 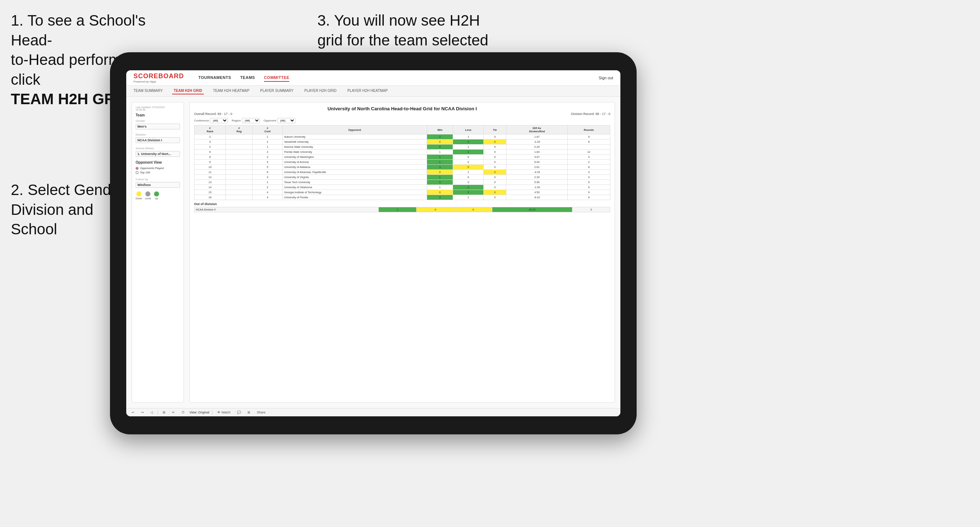 I want to click on cell-conf: 1, so click(x=267, y=183).